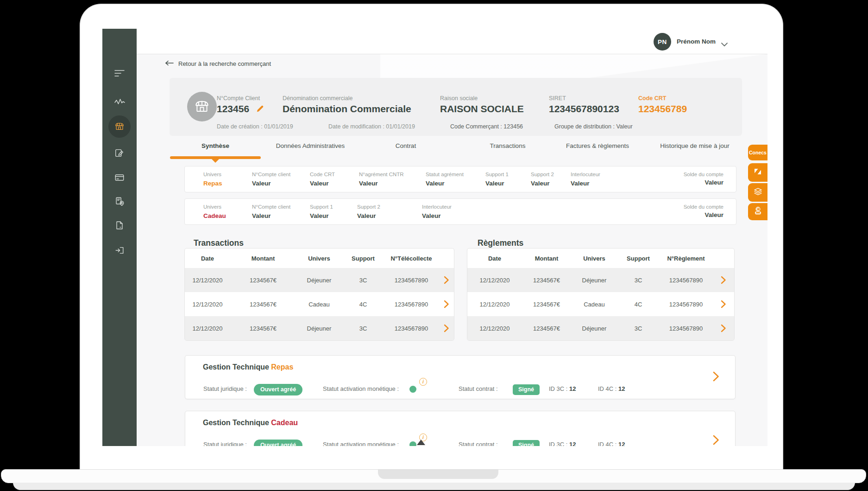  I want to click on reglements-title: Règlements, so click(500, 243).